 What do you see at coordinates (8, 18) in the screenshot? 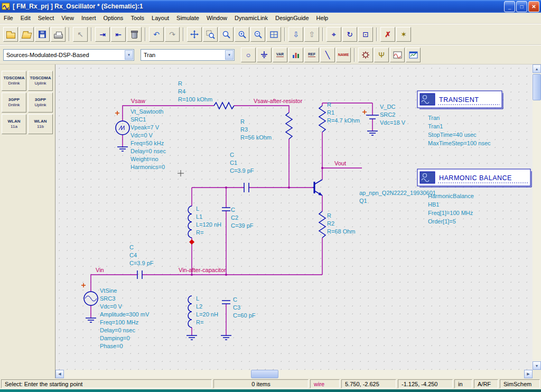
I see `menu-file: File` at bounding box center [8, 18].